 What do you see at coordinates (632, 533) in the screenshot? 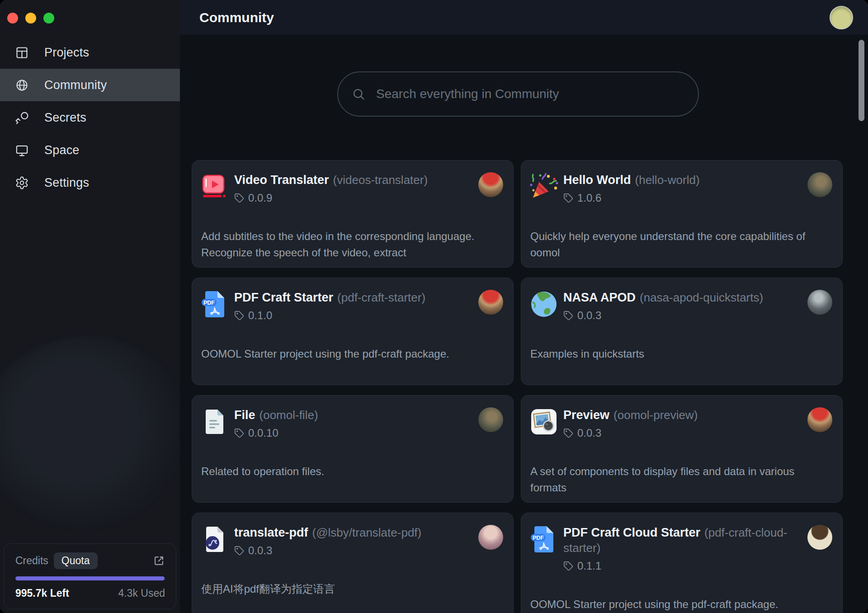
I see `package-name: PDF Craft Cloud Starter` at bounding box center [632, 533].